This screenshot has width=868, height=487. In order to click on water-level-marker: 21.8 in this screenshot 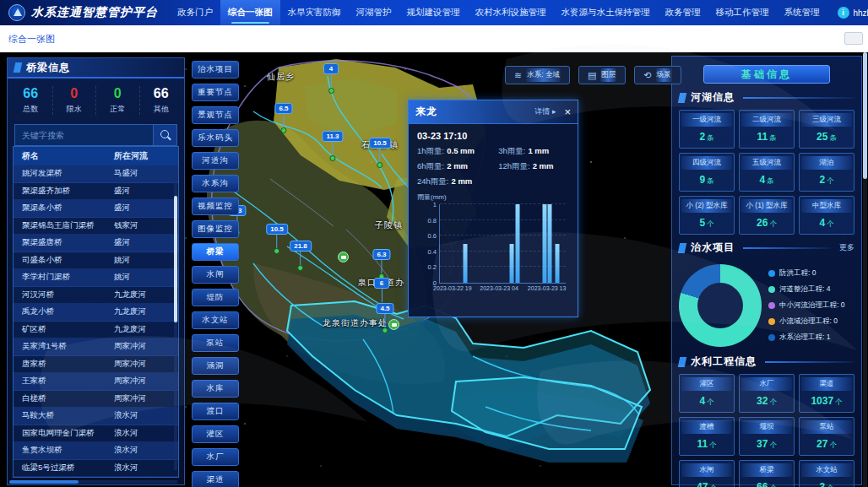, I will do `click(301, 253)`.